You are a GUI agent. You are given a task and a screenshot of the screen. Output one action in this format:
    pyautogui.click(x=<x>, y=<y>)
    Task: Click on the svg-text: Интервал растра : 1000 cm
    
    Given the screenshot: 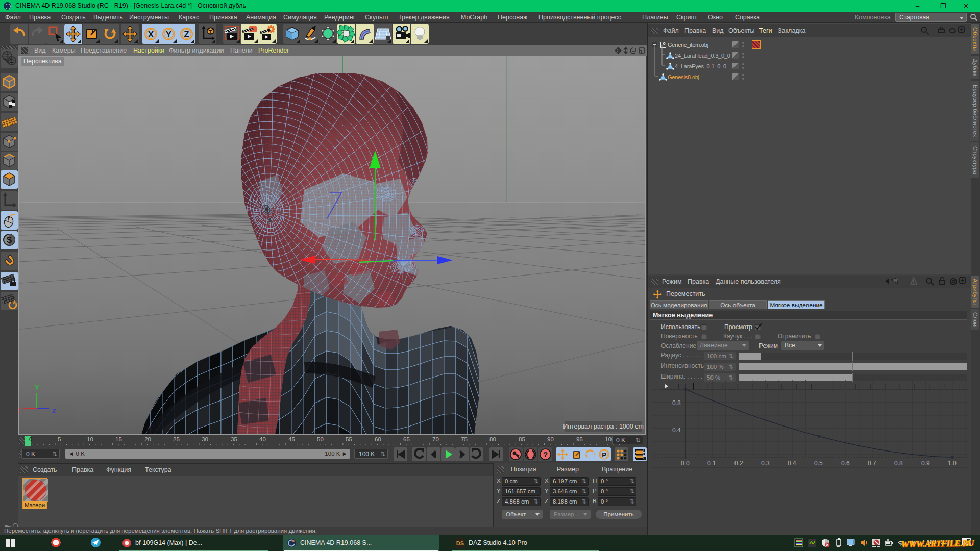 What is the action you would take?
    pyautogui.click(x=603, y=427)
    